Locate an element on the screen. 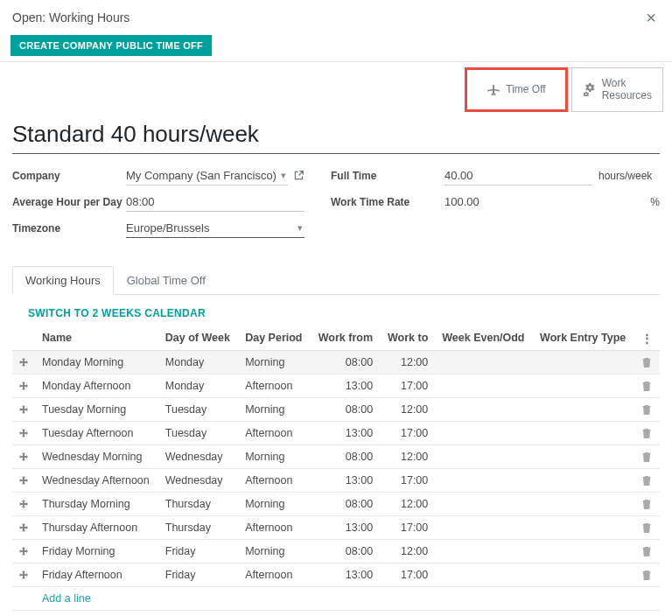 Image resolution: width=672 pixels, height=616 pixels. cell-name: Tuesday Morning is located at coordinates (96, 410).